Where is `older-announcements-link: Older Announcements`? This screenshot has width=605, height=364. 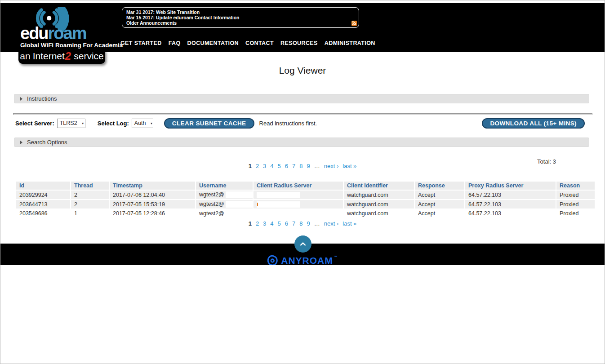
older-announcements-link: Older Announcements is located at coordinates (151, 23).